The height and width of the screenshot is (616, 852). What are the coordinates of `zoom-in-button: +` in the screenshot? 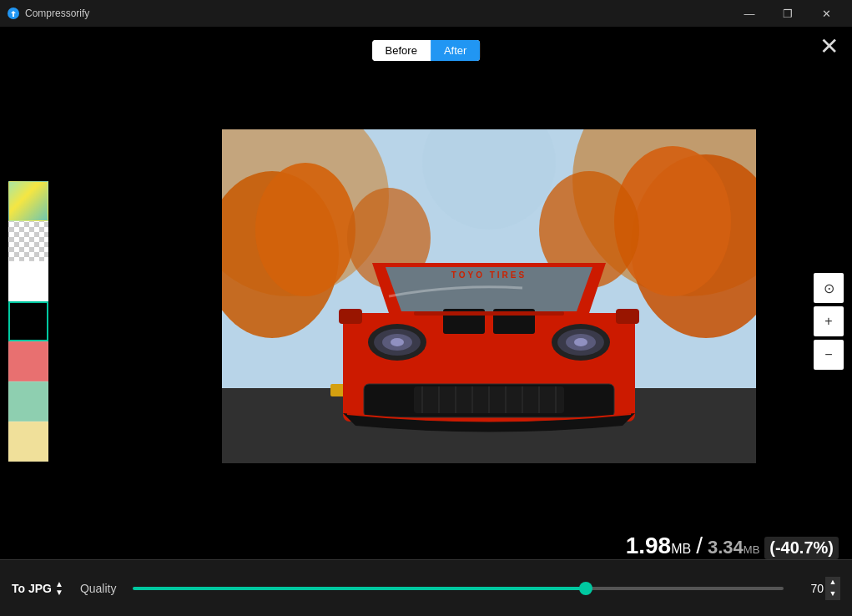 It's located at (829, 321).